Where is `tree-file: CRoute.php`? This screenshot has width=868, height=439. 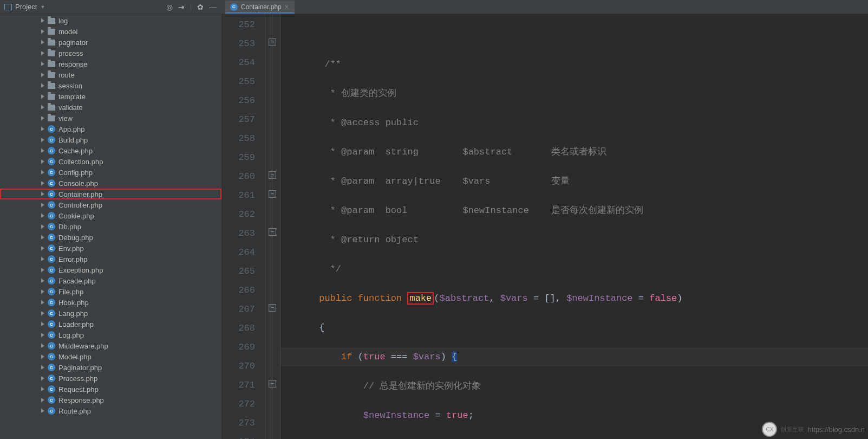 tree-file: CRoute.php is located at coordinates (110, 411).